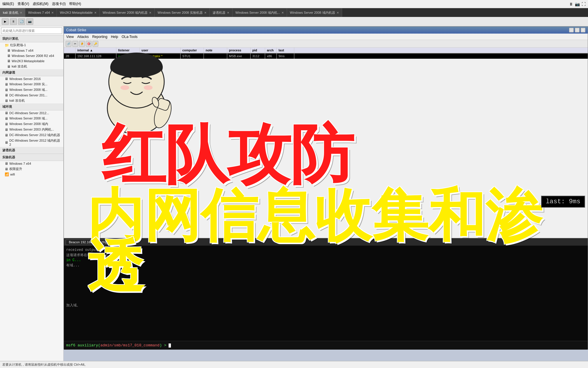 This screenshot has width=588, height=368. Describe the element at coordinates (21, 13) in the screenshot. I see `tab-kali-close: ✕` at that location.